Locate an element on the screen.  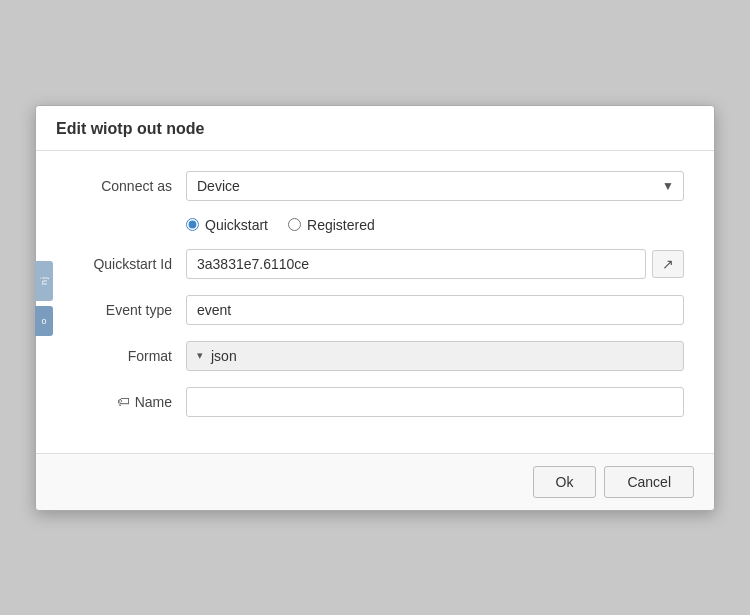
name-row: 🏷 Name is located at coordinates (375, 402).